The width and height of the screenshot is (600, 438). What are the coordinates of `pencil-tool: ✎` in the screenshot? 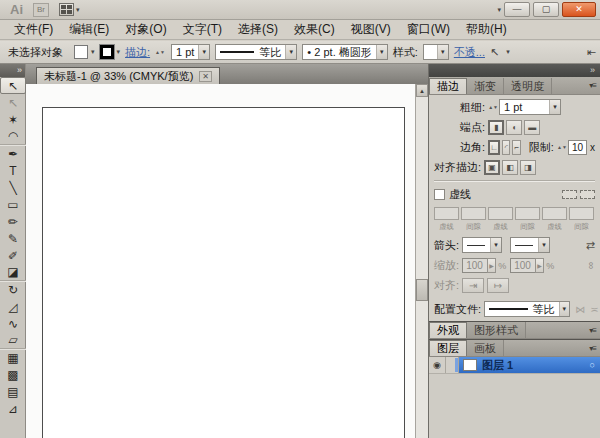 It's located at (13, 238).